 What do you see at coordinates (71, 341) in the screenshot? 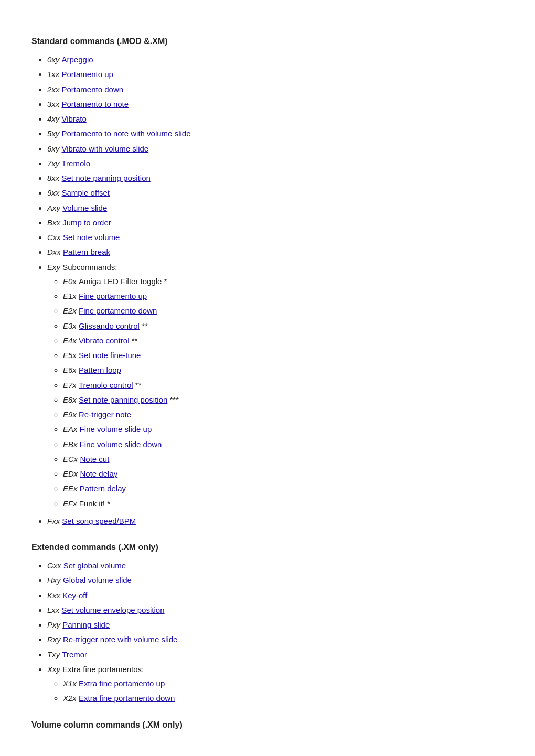
I see `command-code: E4x` at bounding box center [71, 341].